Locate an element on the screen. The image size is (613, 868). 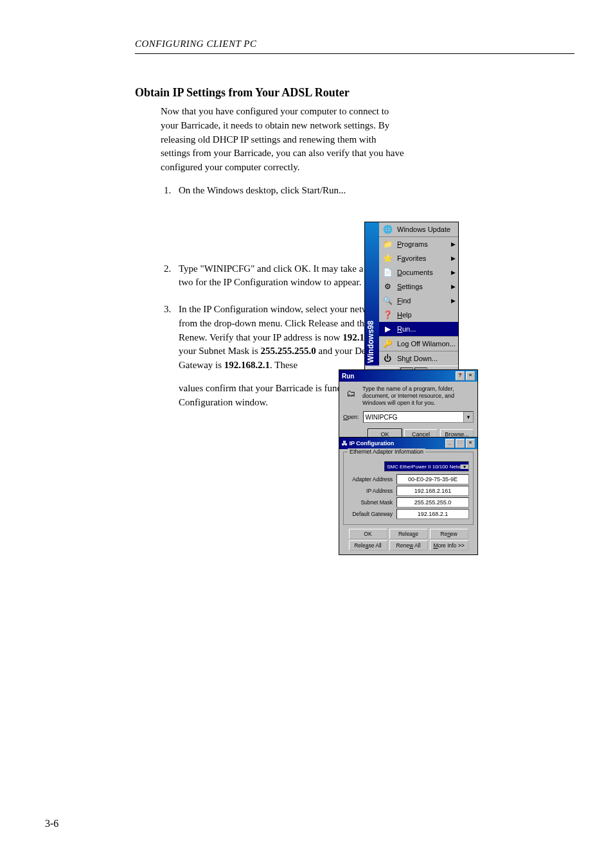
start-menu-items: 🌐 Windows Update 📁 Programs ▶ ⭐ Favorite… is located at coordinates (419, 294).